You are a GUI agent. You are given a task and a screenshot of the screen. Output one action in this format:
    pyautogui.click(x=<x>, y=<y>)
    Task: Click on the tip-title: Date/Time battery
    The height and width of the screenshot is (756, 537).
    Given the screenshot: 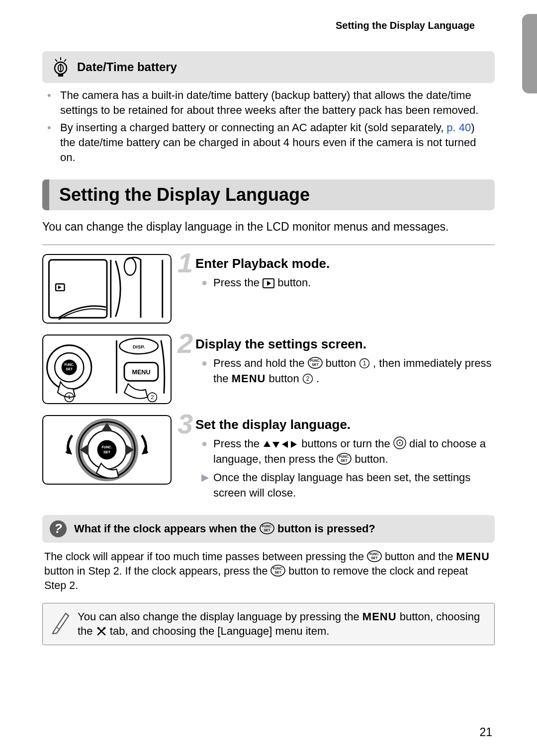 What is the action you would take?
    pyautogui.click(x=127, y=67)
    